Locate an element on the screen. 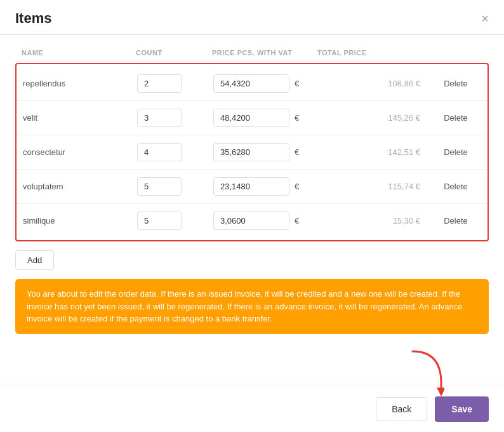 This screenshot has width=504, height=432. table-row: repellendus € 108,86 € Delete is located at coordinates (252, 84).